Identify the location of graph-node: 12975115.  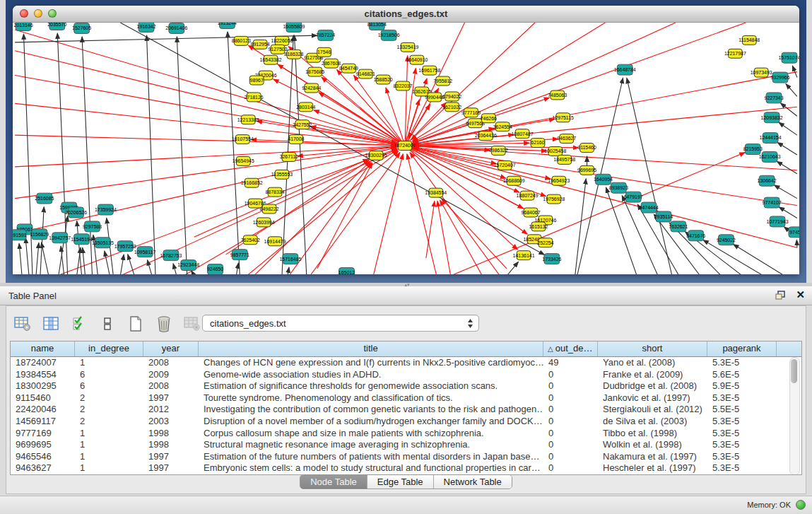
(564, 117).